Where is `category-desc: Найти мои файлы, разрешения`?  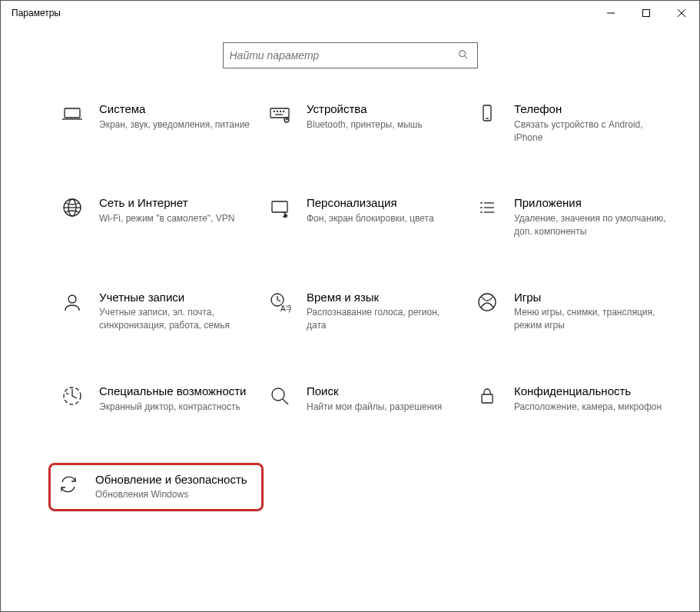
category-desc: Найти мои файлы, разрешения is located at coordinates (383, 407).